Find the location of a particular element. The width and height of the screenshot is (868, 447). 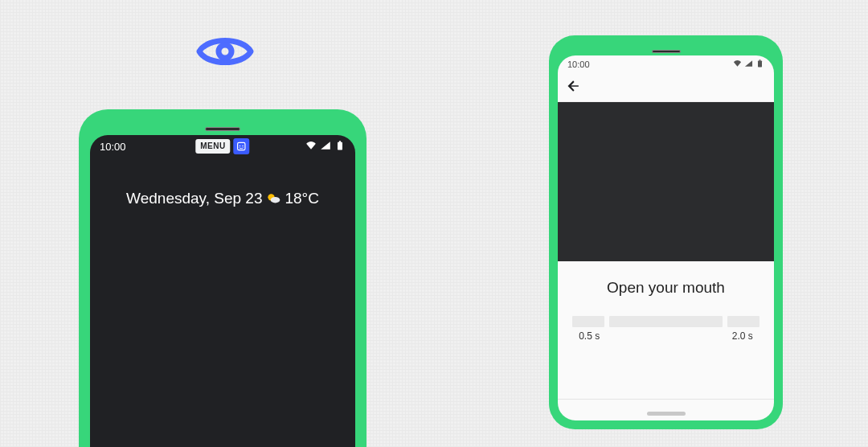

status-center-pills: MENU is located at coordinates (222, 146).